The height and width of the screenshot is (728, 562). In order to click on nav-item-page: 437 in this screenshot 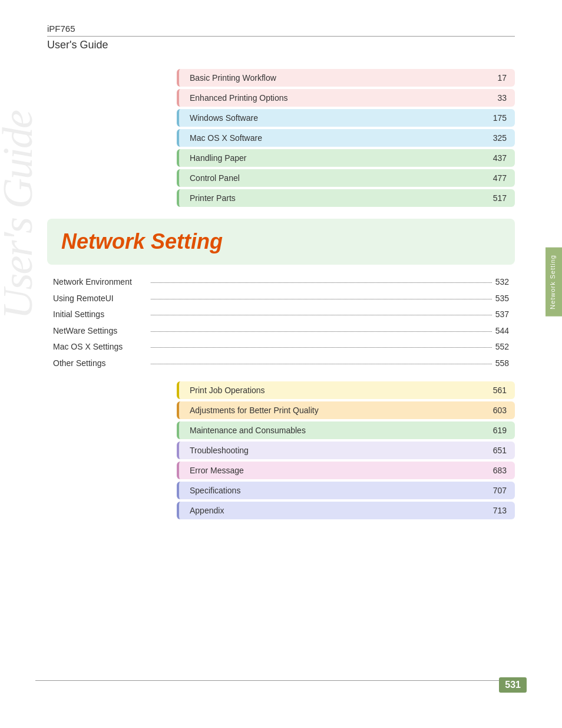, I will do `click(500, 158)`.